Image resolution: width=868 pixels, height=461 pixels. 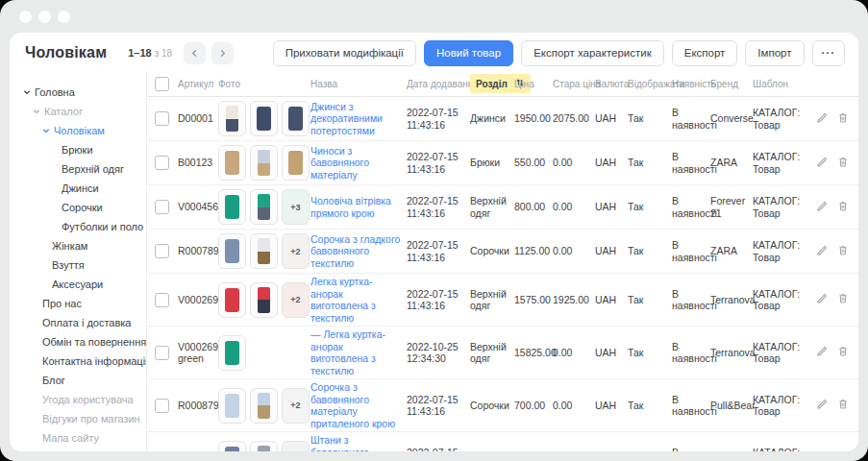 What do you see at coordinates (359, 252) in the screenshot?
I see `product-link: Сорочка з гладкого бавовняного текстилю` at bounding box center [359, 252].